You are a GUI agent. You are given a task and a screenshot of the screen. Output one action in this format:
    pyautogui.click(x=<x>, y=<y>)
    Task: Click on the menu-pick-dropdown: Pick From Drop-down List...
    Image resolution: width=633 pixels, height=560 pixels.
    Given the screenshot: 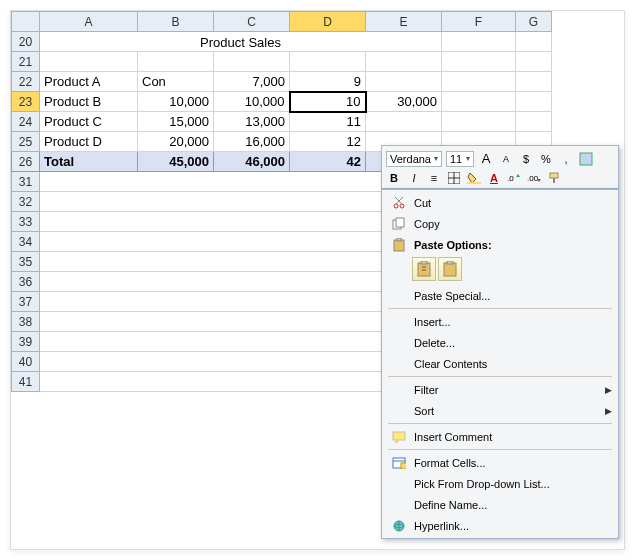 What is the action you would take?
    pyautogui.click(x=500, y=484)
    